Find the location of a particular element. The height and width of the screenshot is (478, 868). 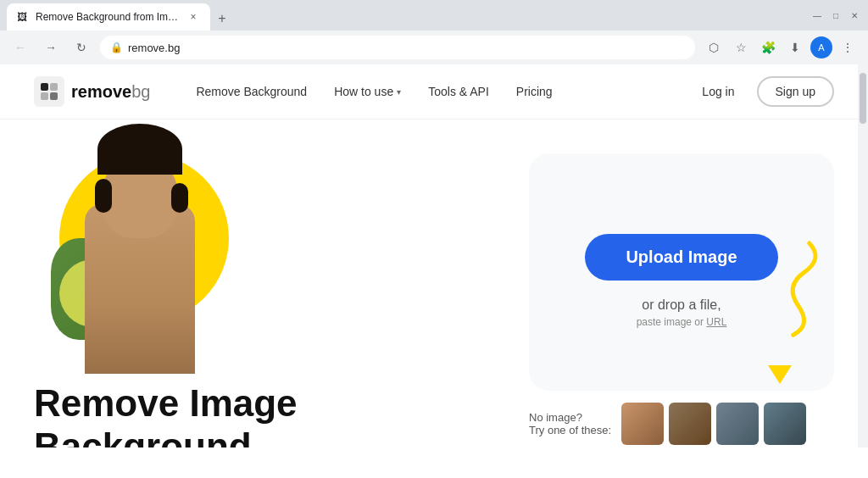

tab-title: Remove Background from Ima… is located at coordinates (108, 17).